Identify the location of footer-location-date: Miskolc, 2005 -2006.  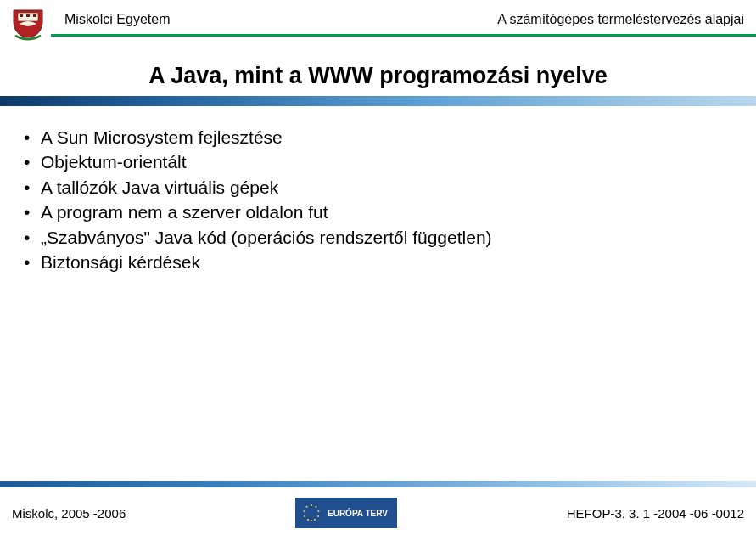
(69, 513).